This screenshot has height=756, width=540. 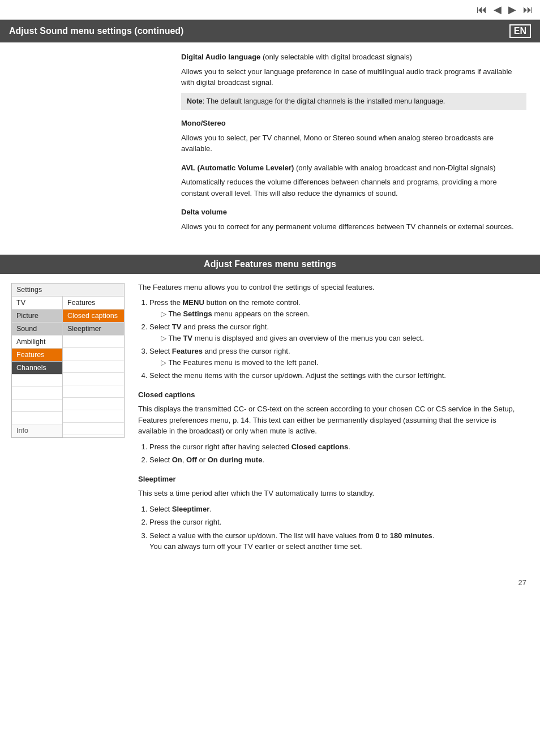 What do you see at coordinates (332, 454) in the screenshot?
I see `closed-captions-steps: Press the cursor right after having sele…` at bounding box center [332, 454].